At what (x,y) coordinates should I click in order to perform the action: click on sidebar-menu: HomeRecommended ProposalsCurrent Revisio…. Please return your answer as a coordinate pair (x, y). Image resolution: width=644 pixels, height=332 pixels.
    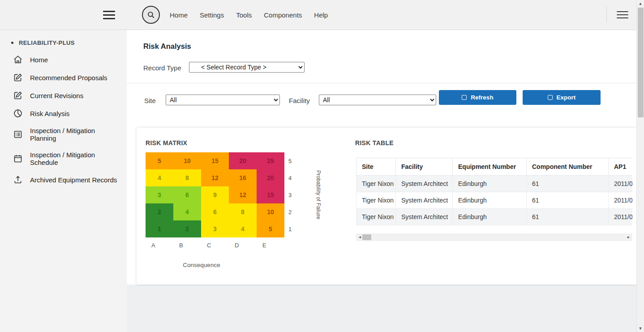
    Looking at the image, I should click on (64, 120).